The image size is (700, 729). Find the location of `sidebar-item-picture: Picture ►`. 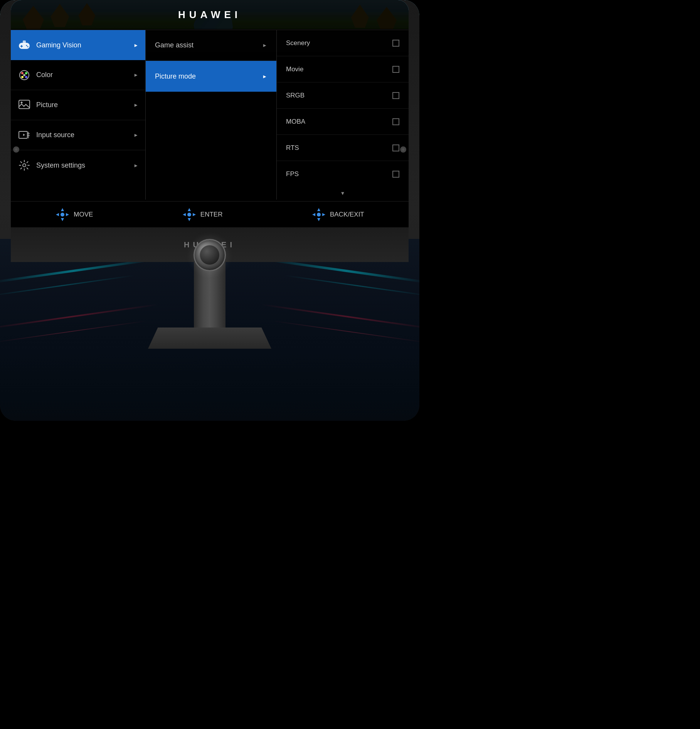

sidebar-item-picture: Picture ► is located at coordinates (78, 105).